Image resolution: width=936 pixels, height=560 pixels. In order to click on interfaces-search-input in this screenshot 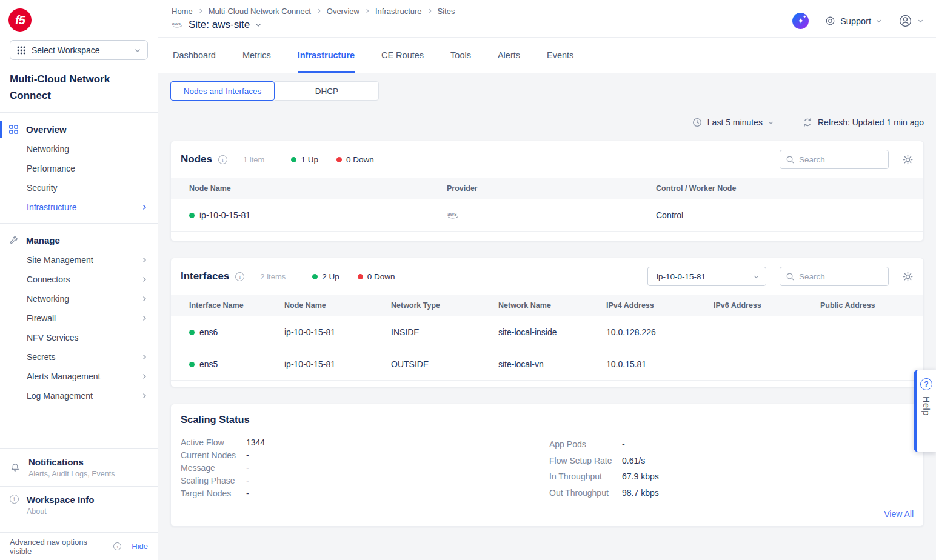, I will do `click(841, 276)`.